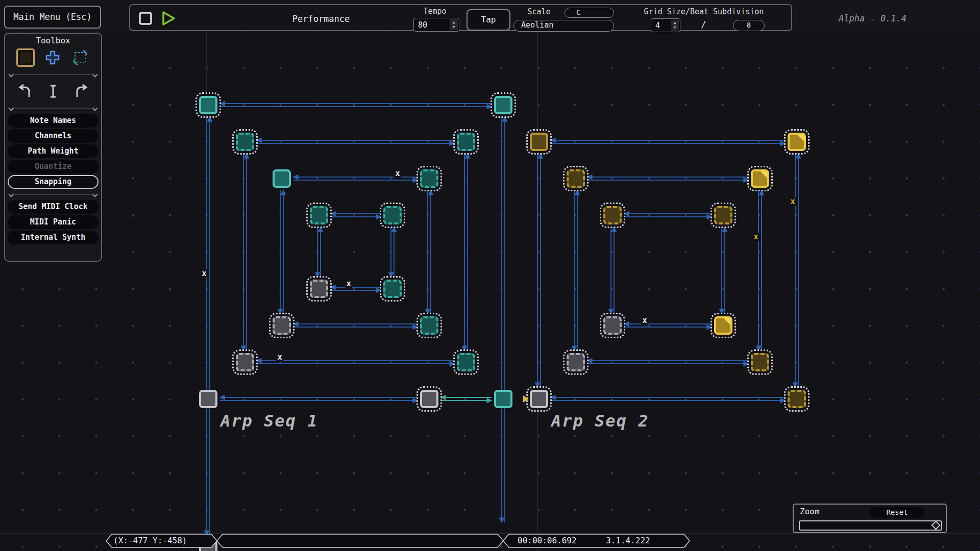  Describe the element at coordinates (547, 541) in the screenshot. I see `transport-time: 00:00:06.692` at that location.